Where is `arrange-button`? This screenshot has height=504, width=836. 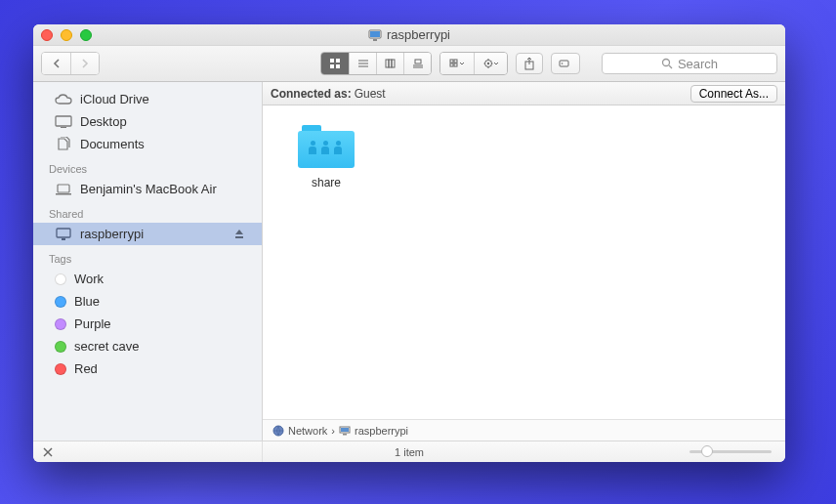
arrange-button is located at coordinates (457, 63).